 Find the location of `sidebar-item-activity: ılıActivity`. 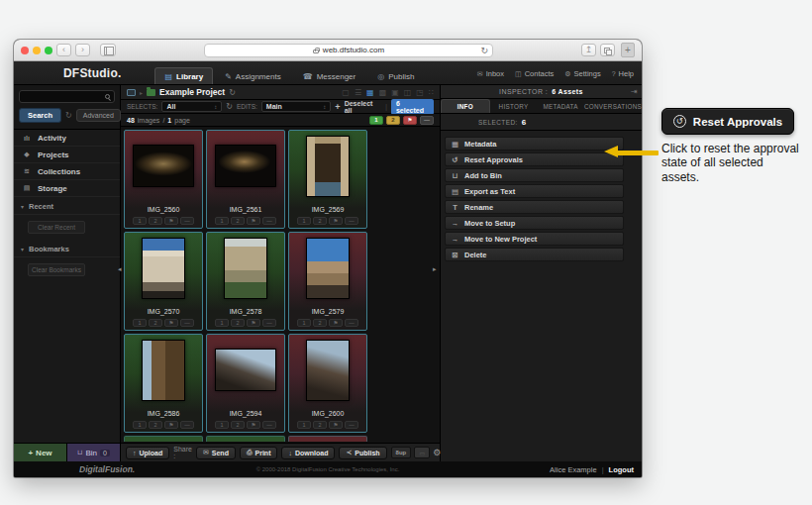

sidebar-item-activity: ılıActivity is located at coordinates (67, 139).